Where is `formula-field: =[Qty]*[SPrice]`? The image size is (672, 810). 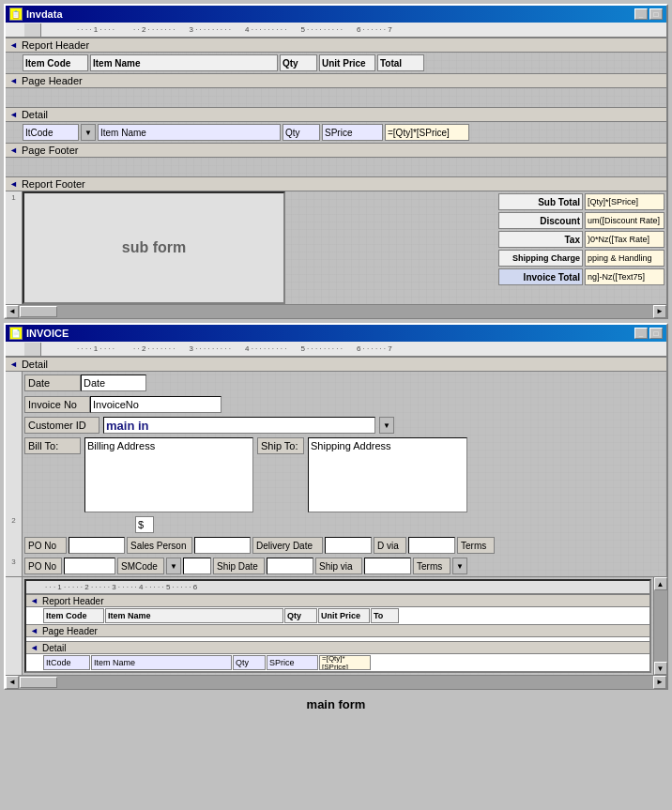 formula-field: =[Qty]*[SPrice] is located at coordinates (427, 132).